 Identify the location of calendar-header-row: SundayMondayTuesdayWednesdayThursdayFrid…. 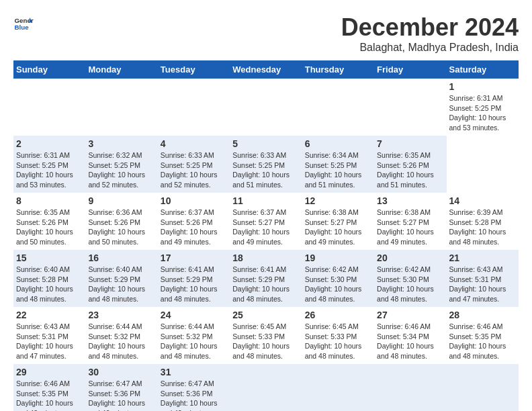
(266, 70).